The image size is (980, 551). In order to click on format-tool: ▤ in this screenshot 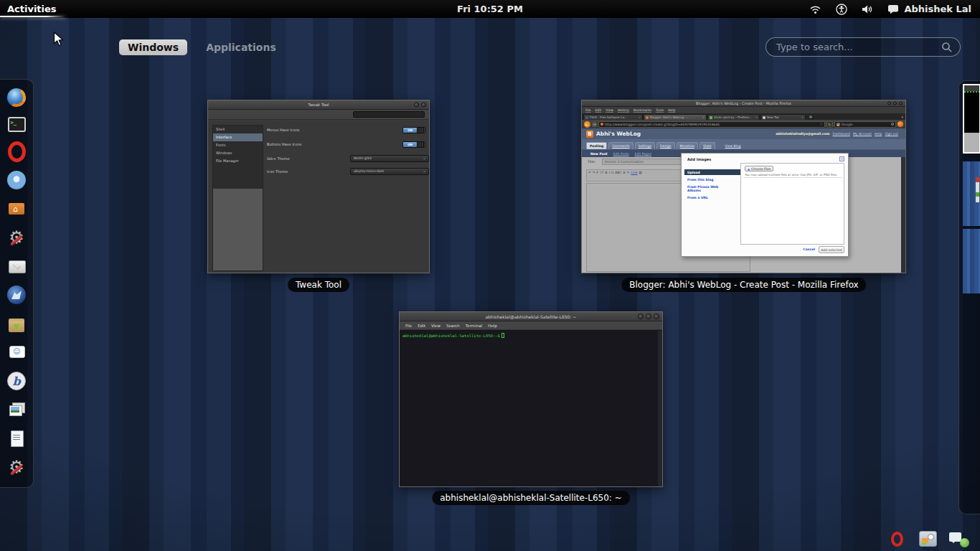, I will do `click(641, 172)`.